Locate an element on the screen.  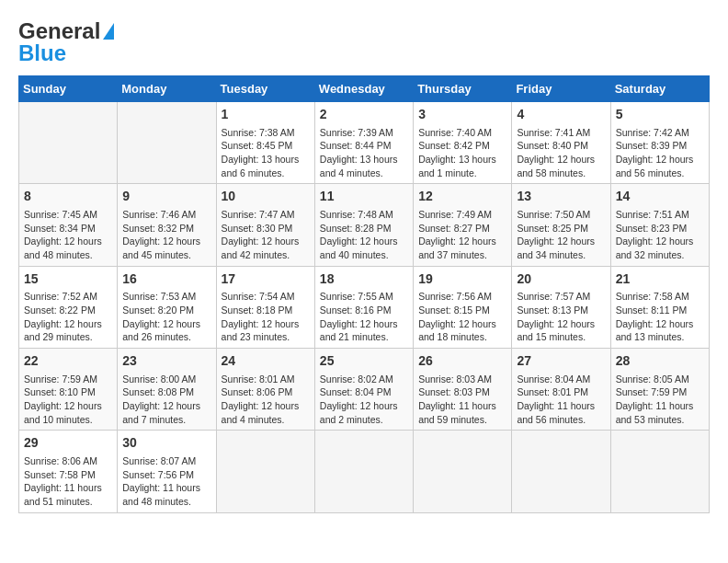
sunset: Sunset: 8:23 PM is located at coordinates (652, 228).